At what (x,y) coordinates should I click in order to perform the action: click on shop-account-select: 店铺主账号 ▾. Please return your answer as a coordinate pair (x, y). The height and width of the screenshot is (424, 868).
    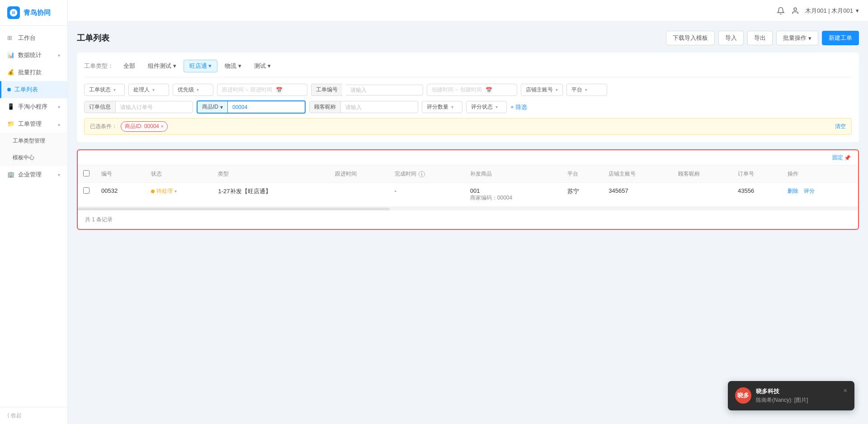
    Looking at the image, I should click on (542, 90).